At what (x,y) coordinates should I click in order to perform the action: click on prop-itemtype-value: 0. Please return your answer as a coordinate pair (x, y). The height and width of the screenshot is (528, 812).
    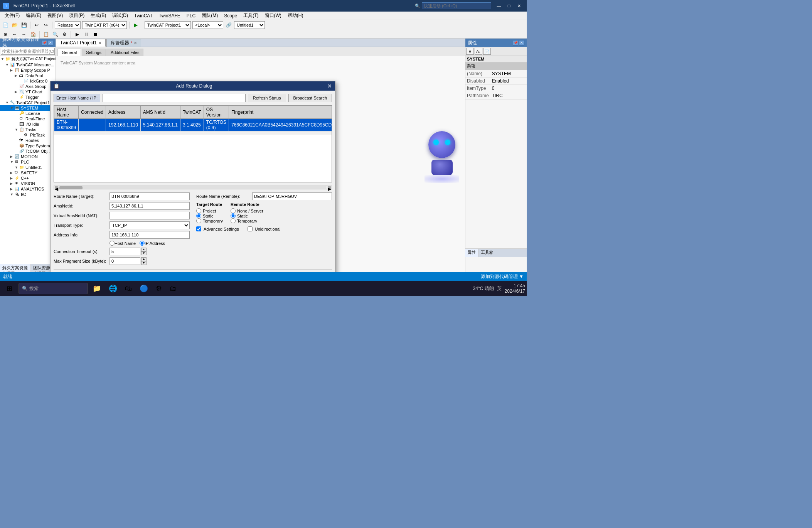
    Looking at the image, I should click on (509, 89).